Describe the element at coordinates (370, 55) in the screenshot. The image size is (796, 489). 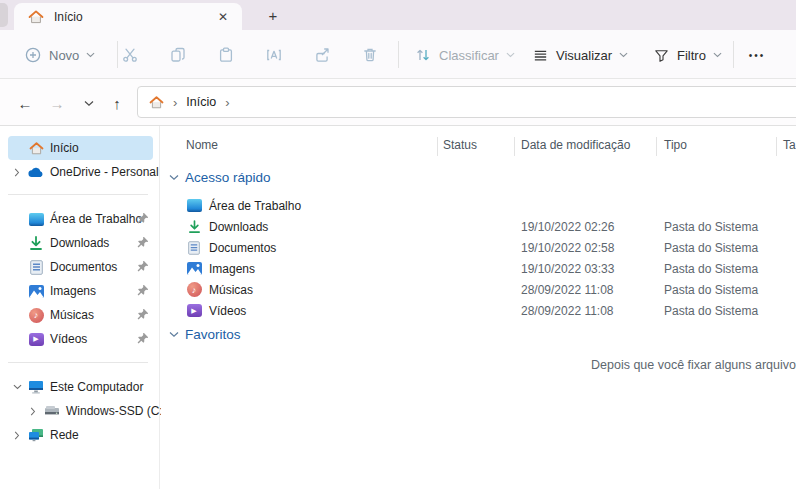
I see `trash-icon` at that location.